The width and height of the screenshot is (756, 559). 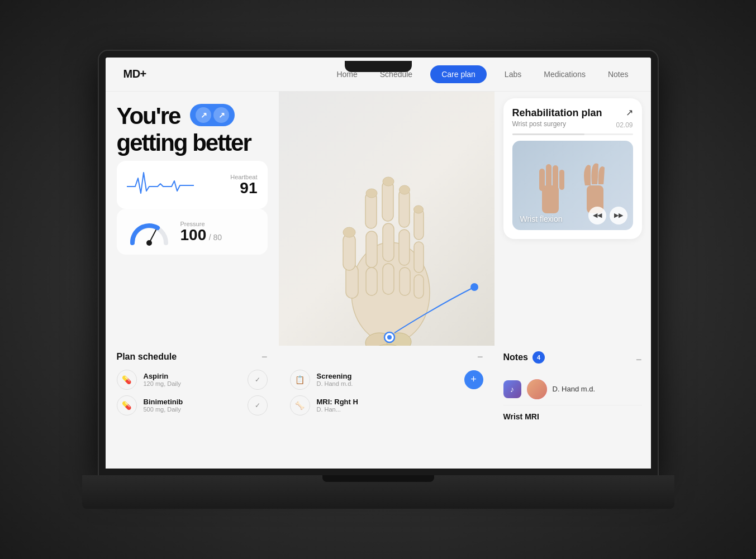 I want to click on expand-icon: ↗, so click(x=629, y=113).